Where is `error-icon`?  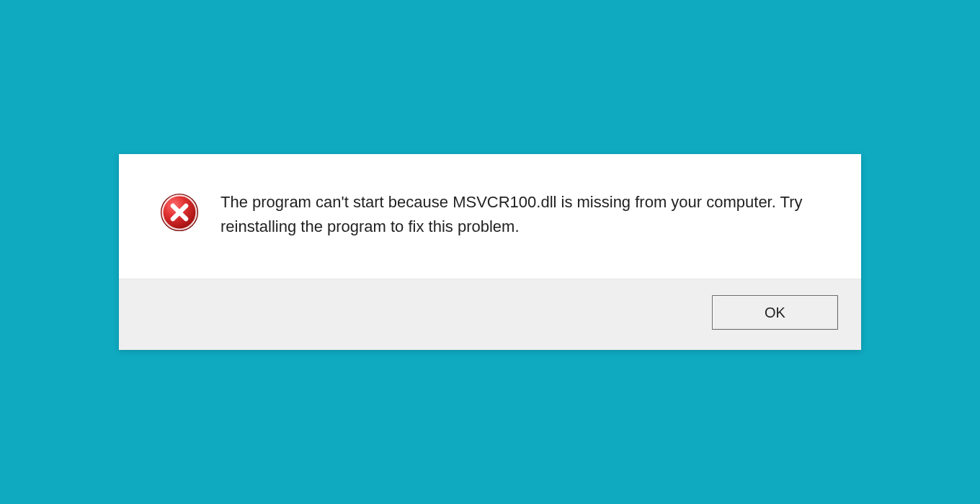
error-icon is located at coordinates (179, 214).